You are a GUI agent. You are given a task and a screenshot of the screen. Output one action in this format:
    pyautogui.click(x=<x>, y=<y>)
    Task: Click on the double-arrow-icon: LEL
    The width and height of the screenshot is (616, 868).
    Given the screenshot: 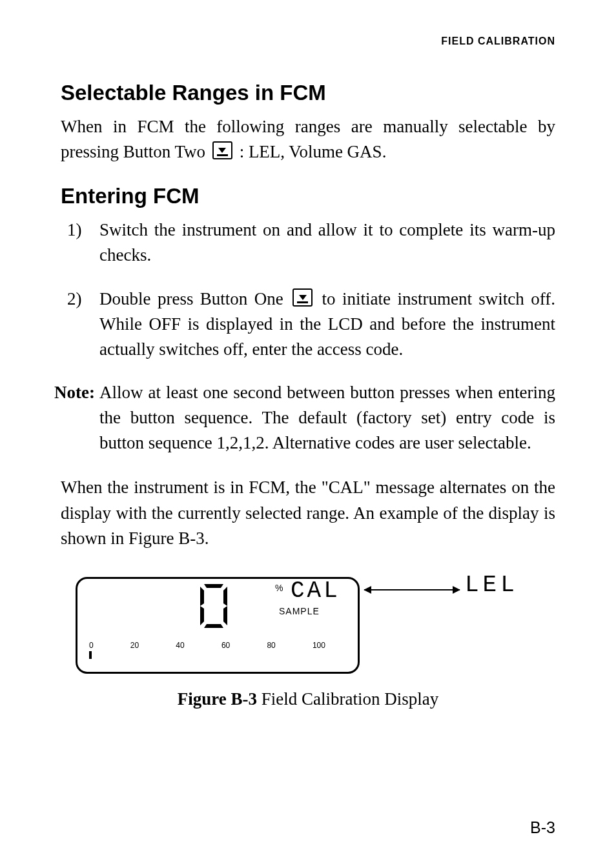 What is the action you would take?
    pyautogui.click(x=442, y=590)
    